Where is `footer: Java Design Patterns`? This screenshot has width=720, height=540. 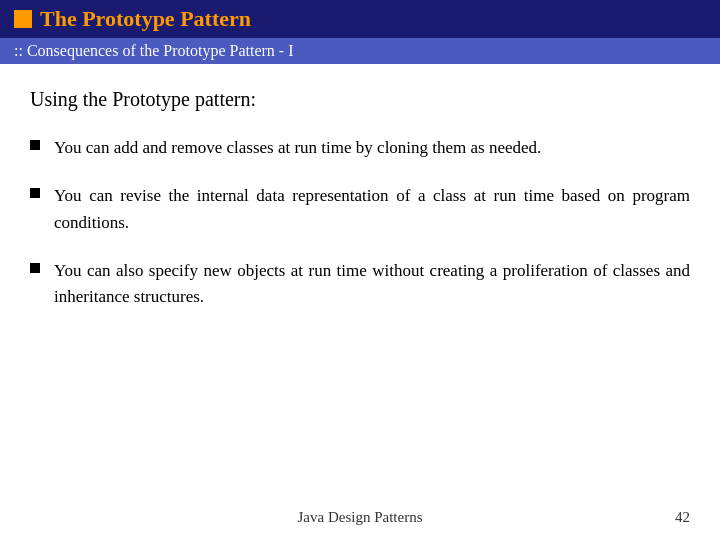
footer: Java Design Patterns is located at coordinates (360, 518).